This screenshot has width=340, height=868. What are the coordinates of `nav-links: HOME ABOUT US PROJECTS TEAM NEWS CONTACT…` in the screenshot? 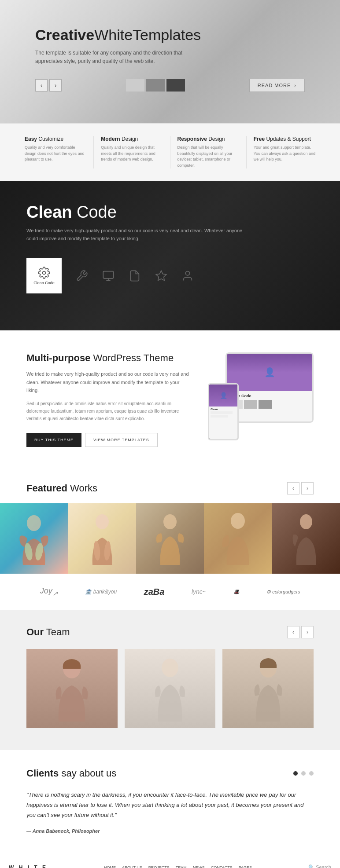 It's located at (178, 867).